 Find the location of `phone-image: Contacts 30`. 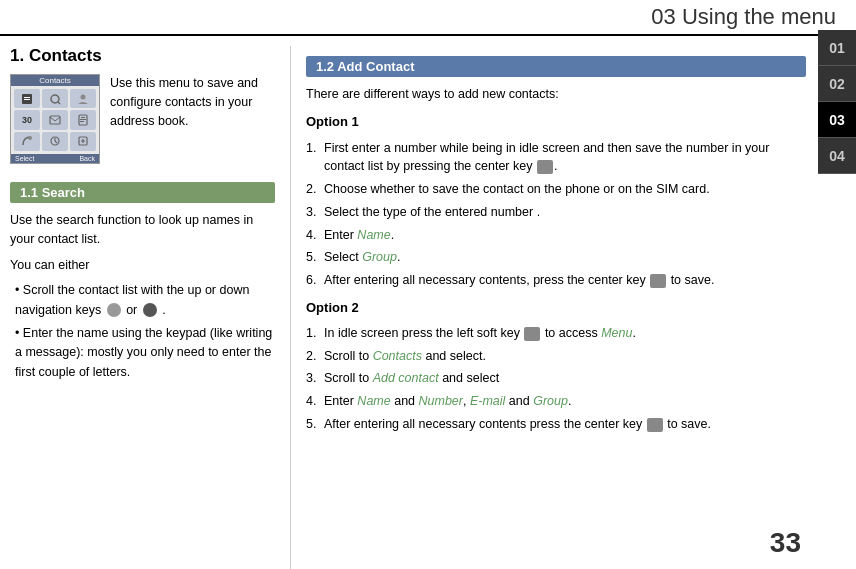

phone-image: Contacts 30 is located at coordinates (55, 119).